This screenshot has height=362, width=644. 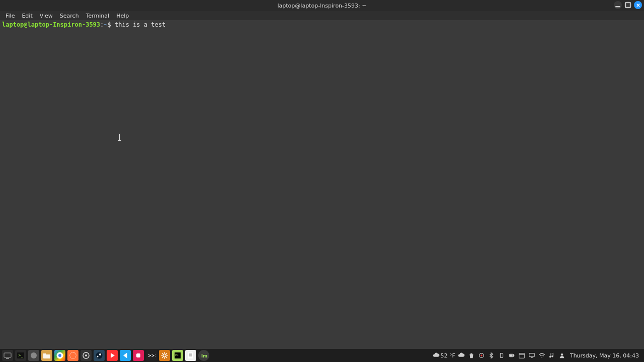 I want to click on bluetooth-icon, so click(x=492, y=355).